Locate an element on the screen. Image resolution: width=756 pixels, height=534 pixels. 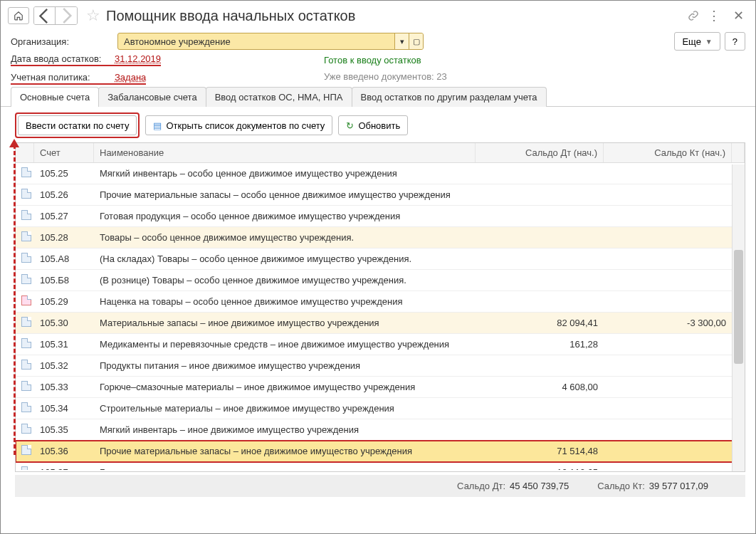
arrow-left-icon is located at coordinates (44, 16).